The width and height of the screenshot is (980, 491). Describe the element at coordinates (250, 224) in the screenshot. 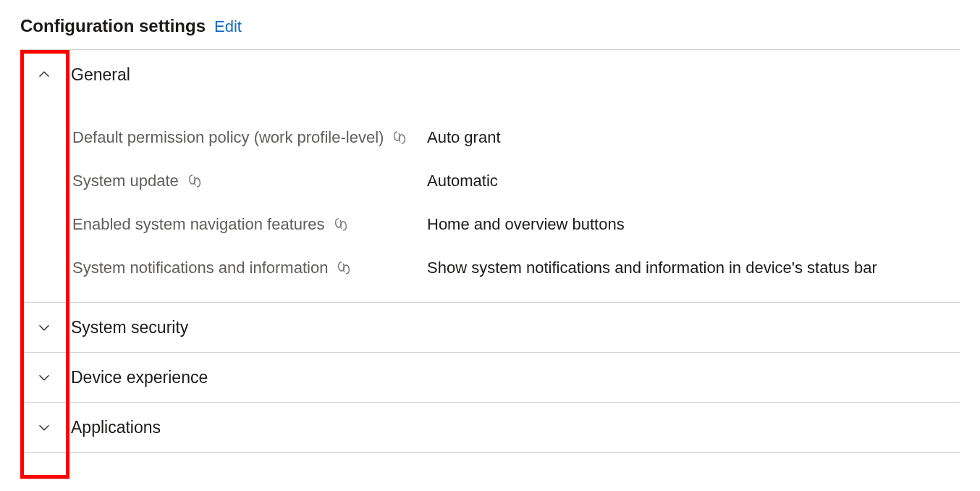

I see `setting-label: Enabled system navigation features` at that location.